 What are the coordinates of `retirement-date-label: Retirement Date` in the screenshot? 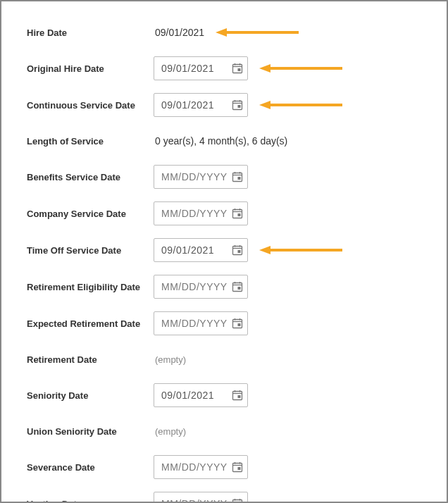 It's located at (90, 359).